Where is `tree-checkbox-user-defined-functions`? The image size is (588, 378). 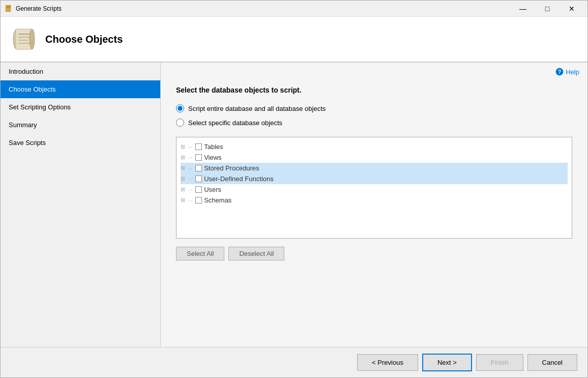 tree-checkbox-user-defined-functions is located at coordinates (198, 179).